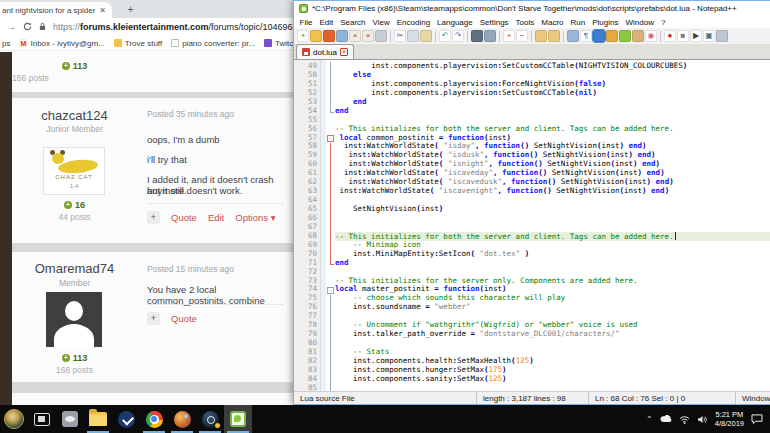 This screenshot has width=770, height=433. I want to click on sync-scroll-h-icon, so click(554, 36).